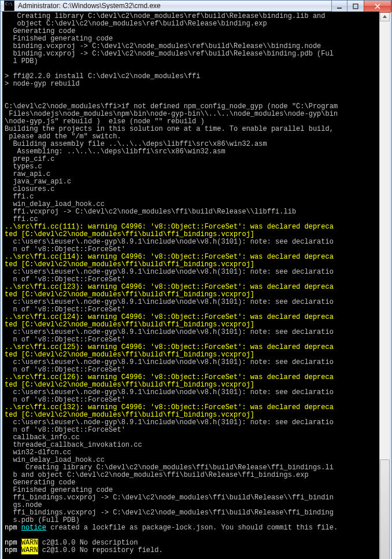 This screenshot has height=559, width=392. Describe the element at coordinates (9, 6) in the screenshot. I see `cmd-icon` at that location.